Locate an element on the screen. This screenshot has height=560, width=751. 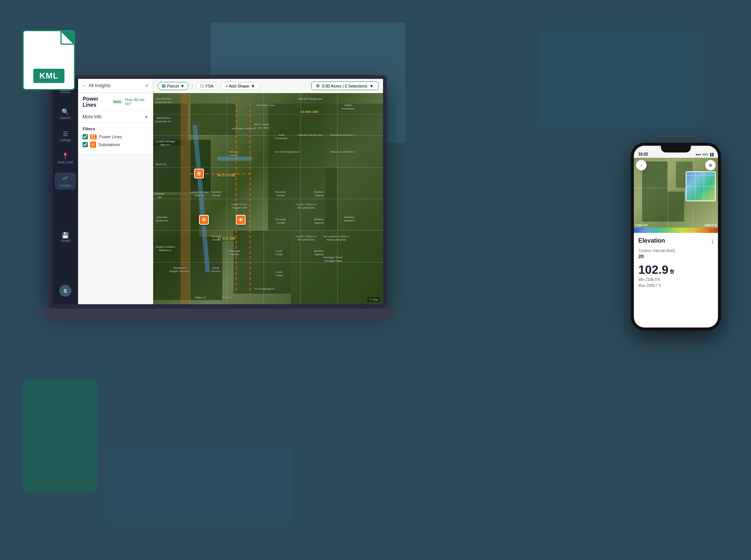
acres-selector: ⊞ 0.00 Acres | 0 Selections ▼ is located at coordinates (345, 86).